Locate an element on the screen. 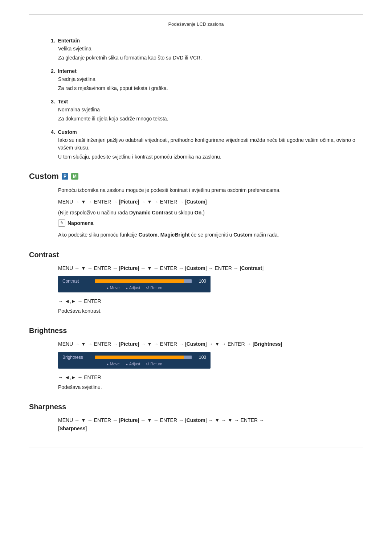  sharpness-menu-path: MENU → ▼ → ENTER → [Picture] → ▼ → ENTER… is located at coordinates (211, 424).